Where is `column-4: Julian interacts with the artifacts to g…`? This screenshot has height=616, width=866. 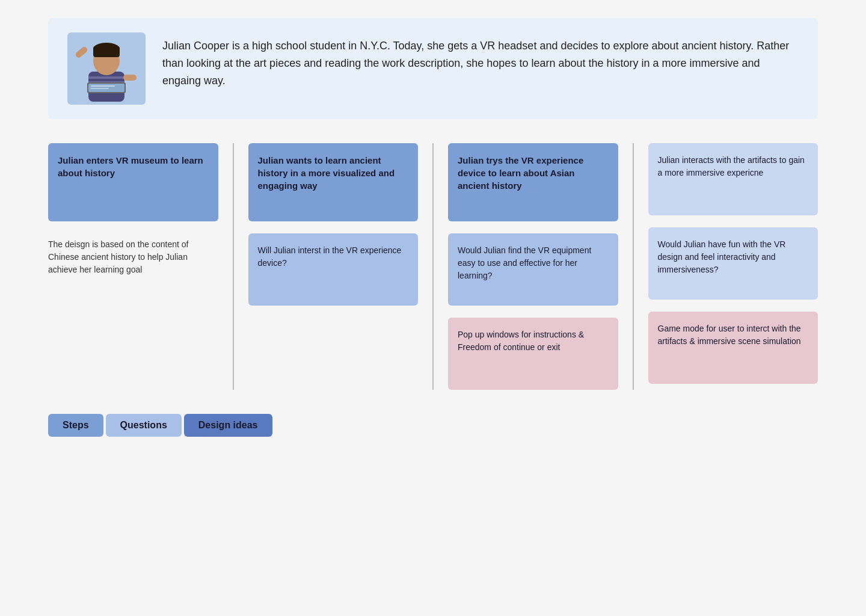
column-4: Julian interacts with the artifacts to g… is located at coordinates (728, 266).